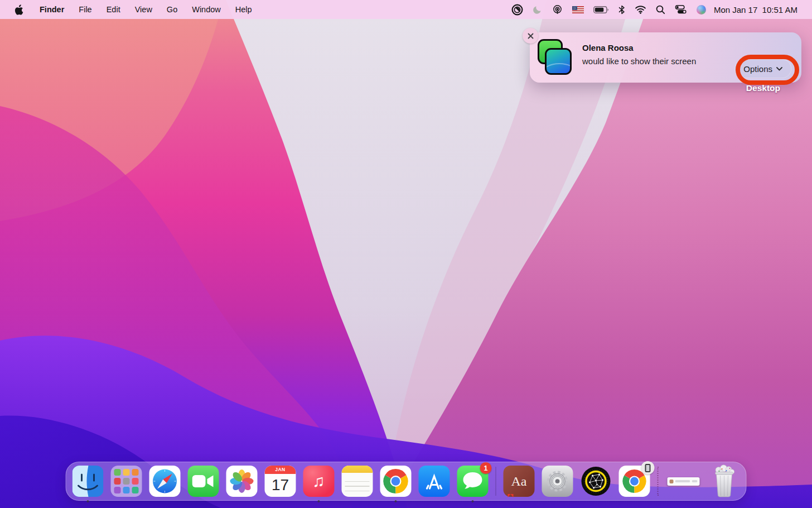  I want to click on dock-system-preferences-icon, so click(558, 481).